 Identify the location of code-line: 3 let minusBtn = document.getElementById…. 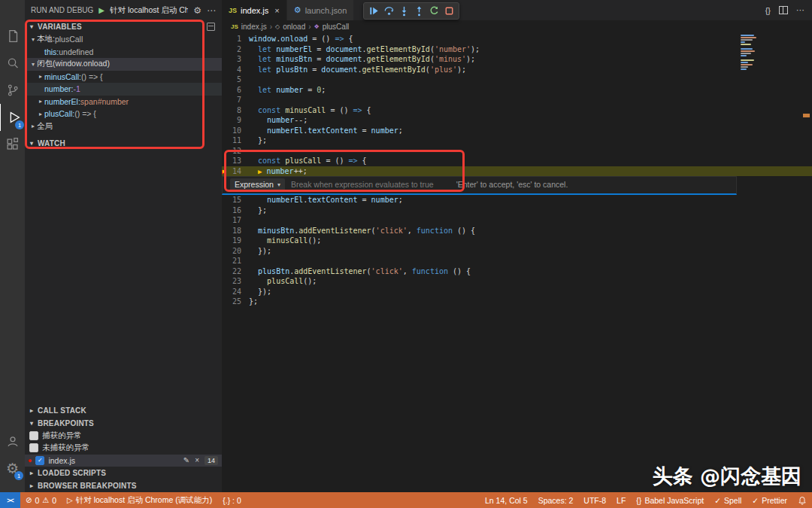
(517, 59).